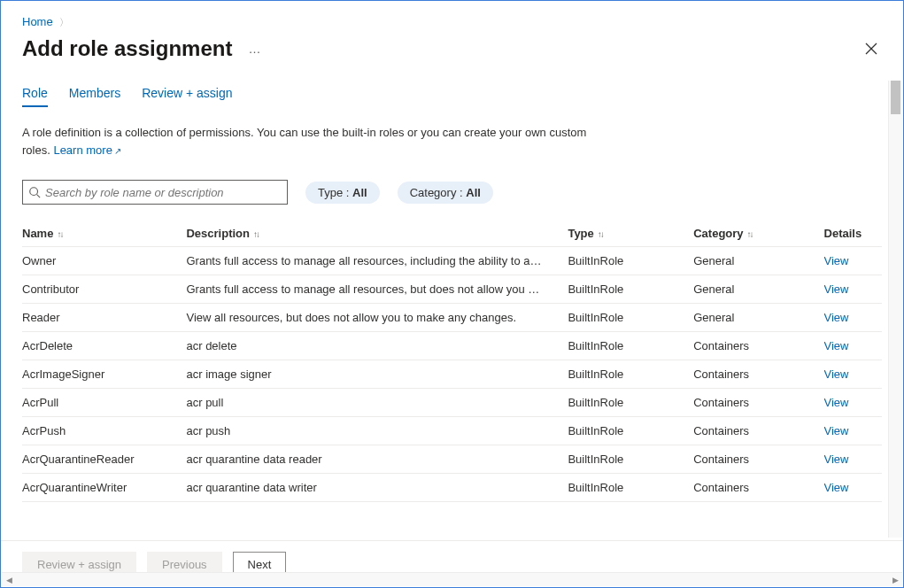 This screenshot has width=904, height=588. Describe the element at coordinates (758, 234) in the screenshot. I see `col-category: Category↑↓` at that location.